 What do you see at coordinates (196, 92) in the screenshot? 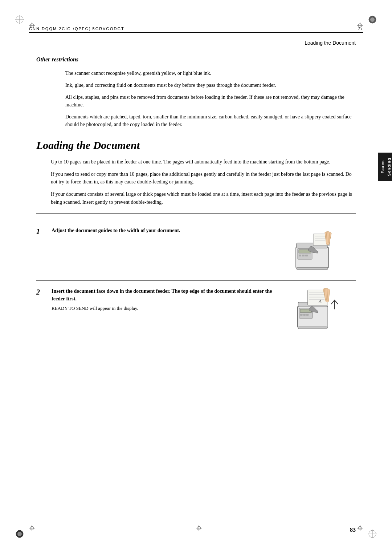
I see `other-restrictions-section: Other restrictions The scanner cannot re…` at bounding box center [196, 92].